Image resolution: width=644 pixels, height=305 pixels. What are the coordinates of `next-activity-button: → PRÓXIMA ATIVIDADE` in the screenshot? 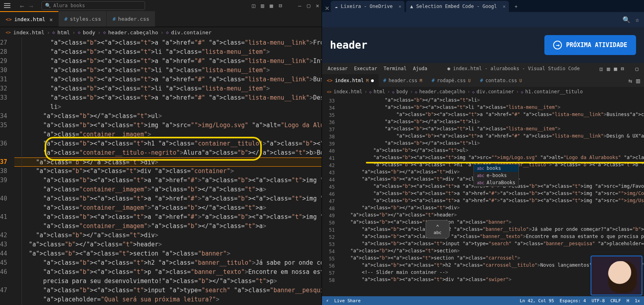 It's located at (590, 45).